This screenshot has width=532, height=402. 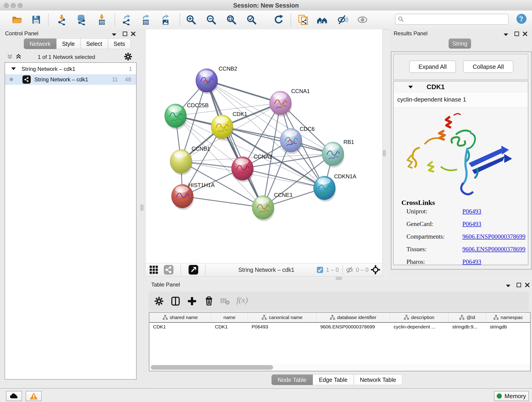 I want to click on import-network-button, so click(x=61, y=20).